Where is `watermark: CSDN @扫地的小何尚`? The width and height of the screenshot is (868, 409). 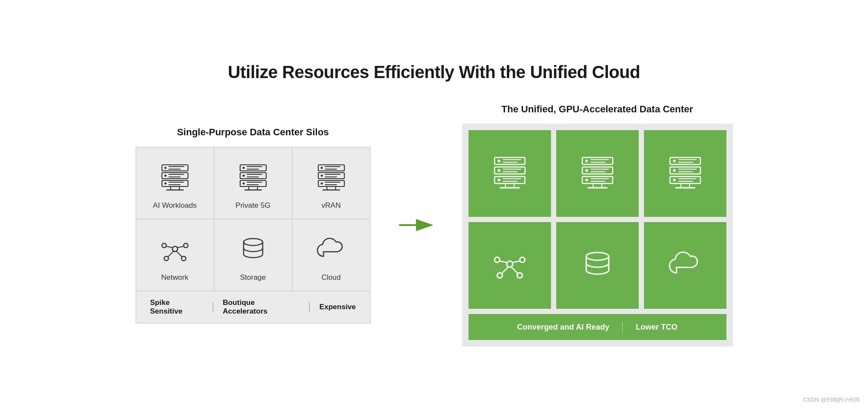
watermark: CSDN @扫地的小何尚 is located at coordinates (832, 400).